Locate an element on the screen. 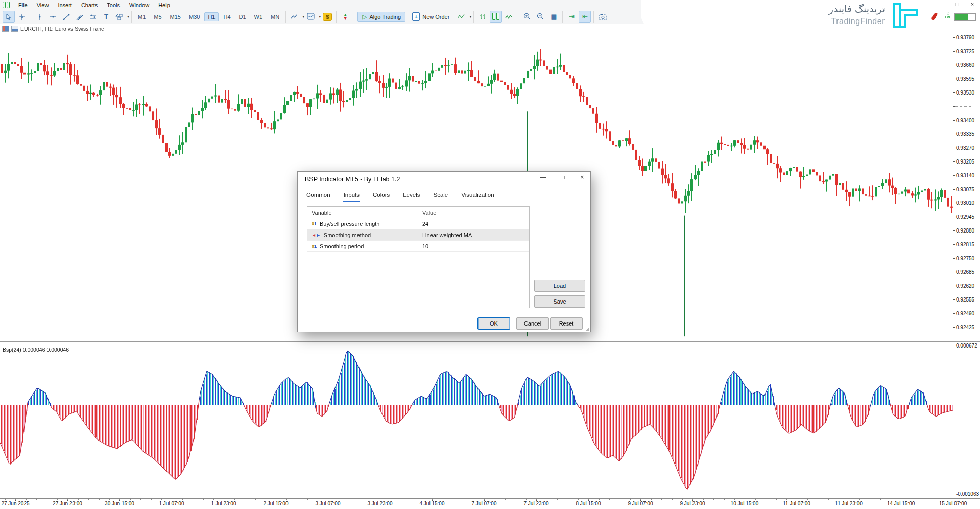  timeframe-m5: M5 is located at coordinates (157, 17).